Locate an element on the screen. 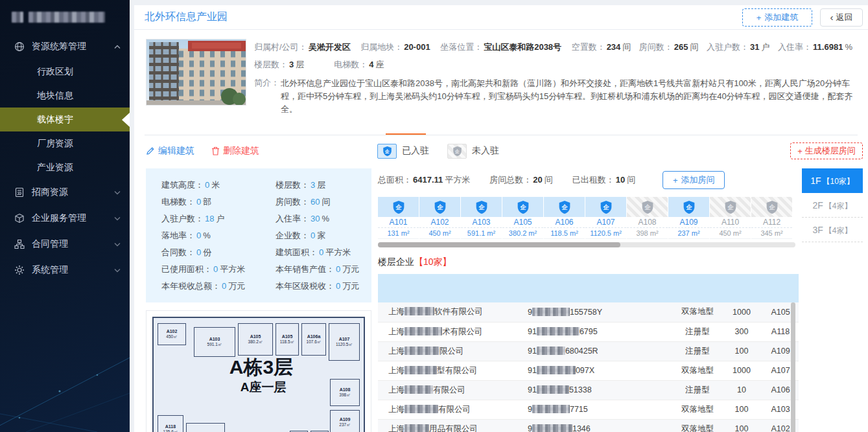 The width and height of the screenshot is (868, 432). room-card: 企 A105 380.2 m² is located at coordinates (522, 218).